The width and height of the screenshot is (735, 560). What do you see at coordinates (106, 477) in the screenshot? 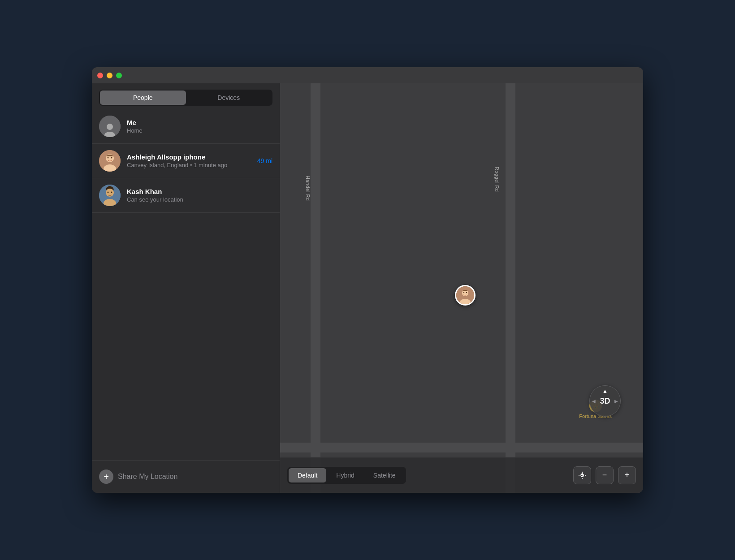
I see `share-location-icon: +` at bounding box center [106, 477].